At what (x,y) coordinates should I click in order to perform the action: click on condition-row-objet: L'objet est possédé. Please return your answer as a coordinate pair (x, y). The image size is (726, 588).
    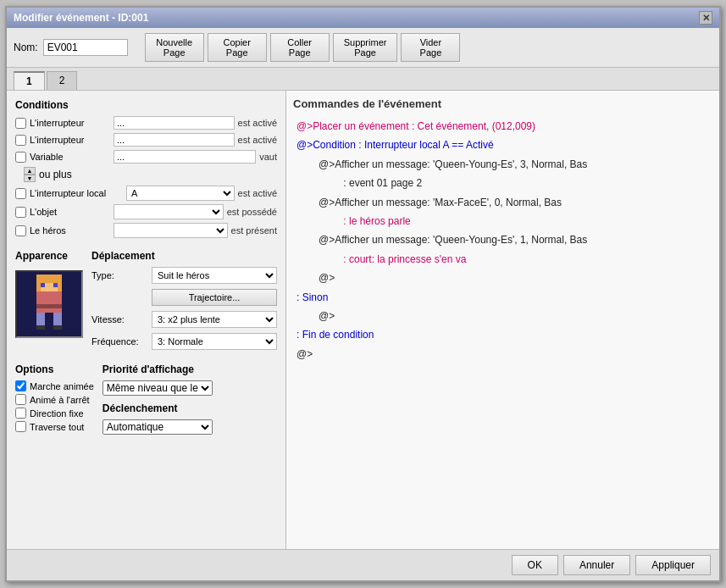
    Looking at the image, I should click on (146, 212).